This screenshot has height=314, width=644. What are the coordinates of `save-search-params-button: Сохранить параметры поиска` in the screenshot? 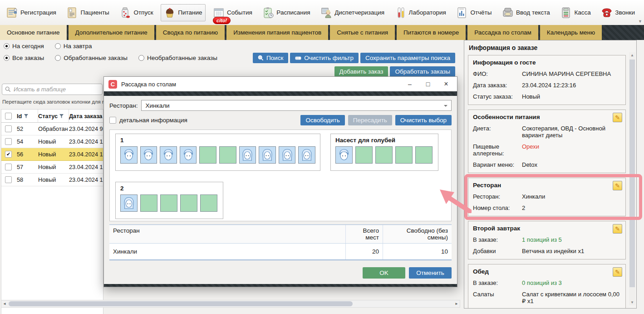 It's located at (408, 58).